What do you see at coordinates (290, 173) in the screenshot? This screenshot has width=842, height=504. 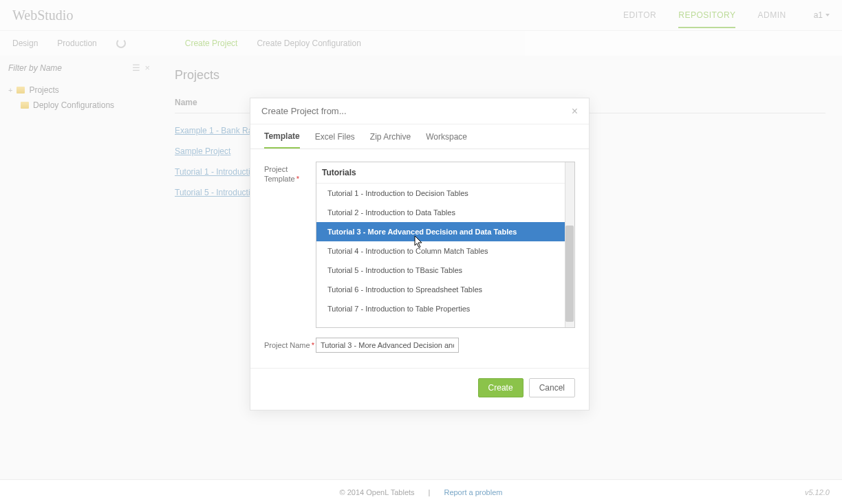 I see `label-project-template: Project Template*` at bounding box center [290, 173].